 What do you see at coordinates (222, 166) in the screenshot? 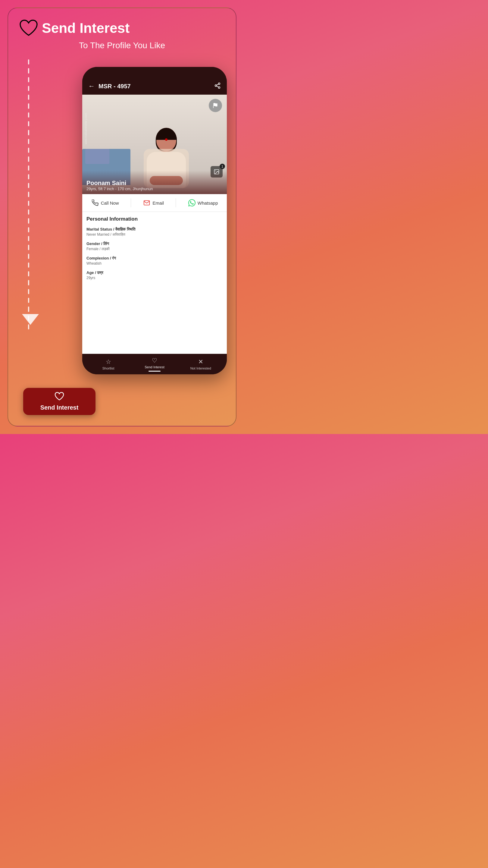
I see `photo-count-badge: 1` at bounding box center [222, 166].